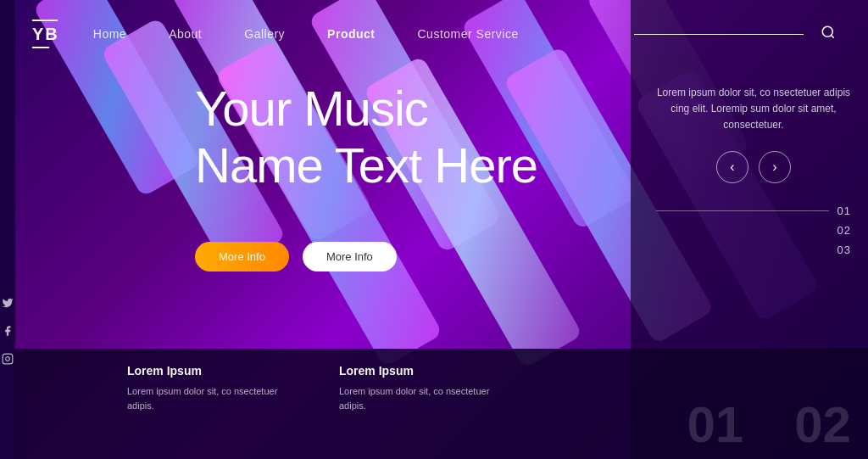 This screenshot has height=459, width=868. What do you see at coordinates (822, 425) in the screenshot?
I see `bottom-num-02: 02` at bounding box center [822, 425].